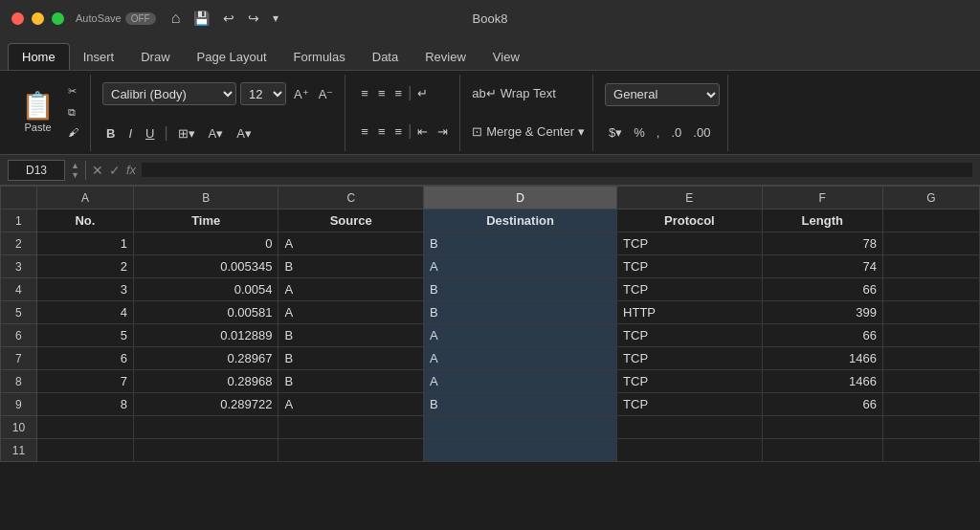  I want to click on tab-draw: Draw, so click(155, 57).